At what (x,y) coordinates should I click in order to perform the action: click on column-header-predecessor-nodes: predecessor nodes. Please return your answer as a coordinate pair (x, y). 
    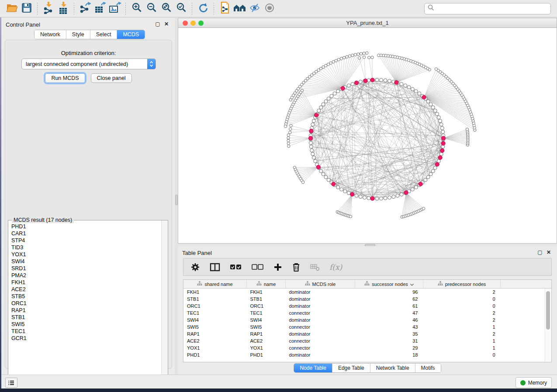
    Looking at the image, I should click on (462, 284).